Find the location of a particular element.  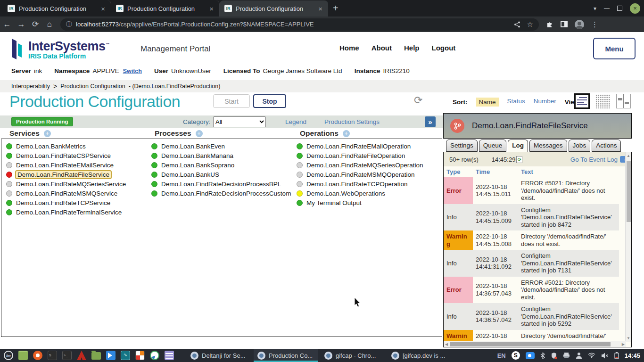

panel-tab: Log is located at coordinates (518, 146).